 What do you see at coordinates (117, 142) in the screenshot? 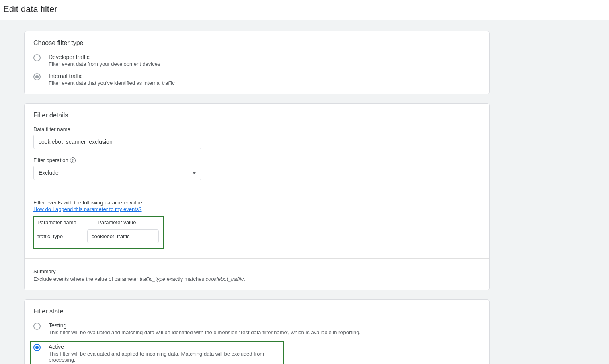
I see `data-filter-name-input` at bounding box center [117, 142].